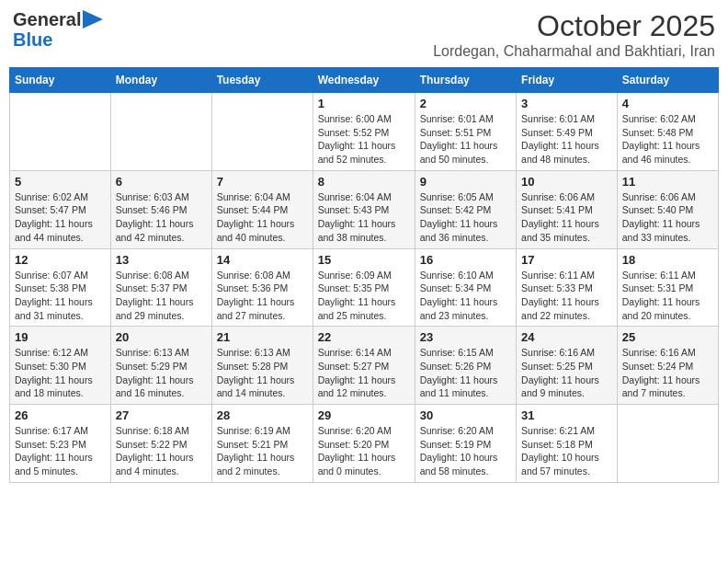 The height and width of the screenshot is (563, 728). Describe the element at coordinates (567, 287) in the screenshot. I see `calendar-cell: 17Sunrise: 6:11 AMSunset: 5:33 PMDayligh…` at that location.